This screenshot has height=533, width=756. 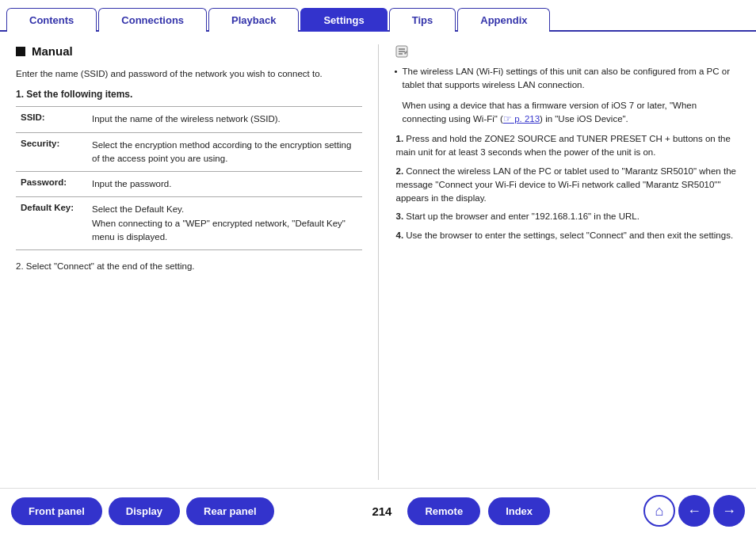 I want to click on forward-button: →, so click(x=729, y=511).